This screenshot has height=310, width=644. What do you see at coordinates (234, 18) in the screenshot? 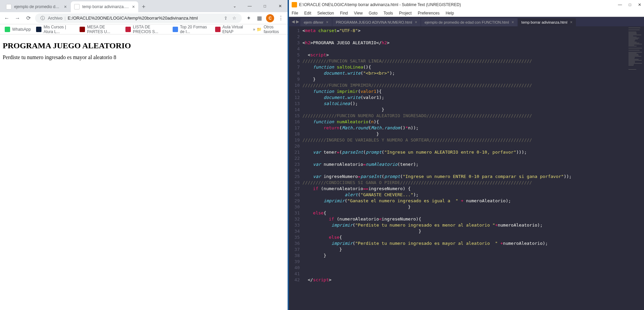
I see `star-icon: ☆` at bounding box center [234, 18].